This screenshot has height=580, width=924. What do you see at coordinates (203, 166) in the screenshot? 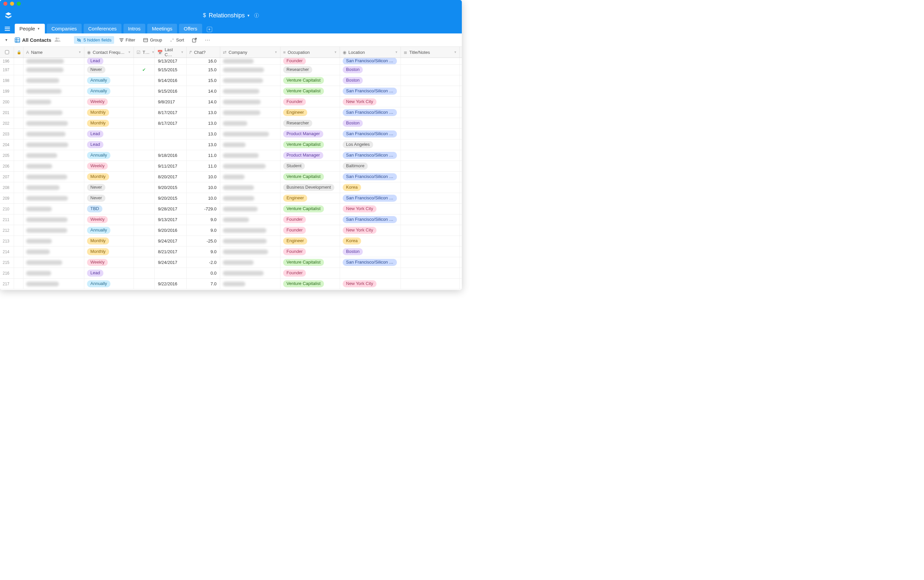
I see `cell-chat: 11.0` at bounding box center [203, 166].